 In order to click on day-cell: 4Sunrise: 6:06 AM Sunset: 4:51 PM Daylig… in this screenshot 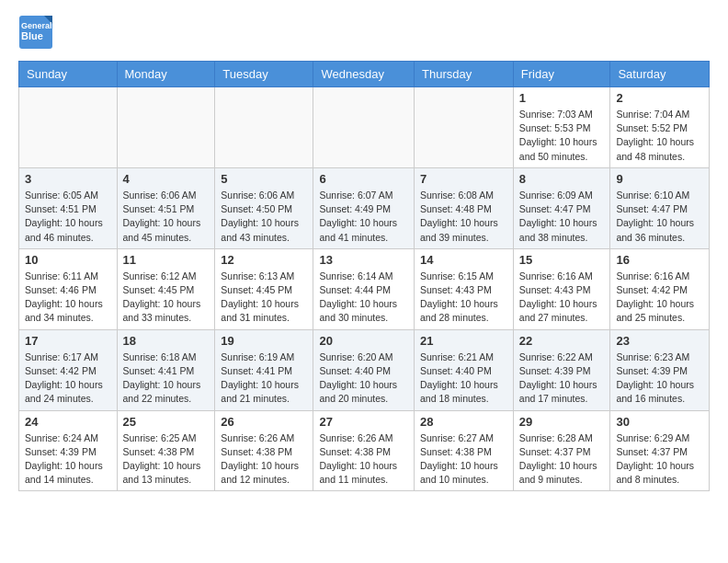, I will do `click(165, 208)`.